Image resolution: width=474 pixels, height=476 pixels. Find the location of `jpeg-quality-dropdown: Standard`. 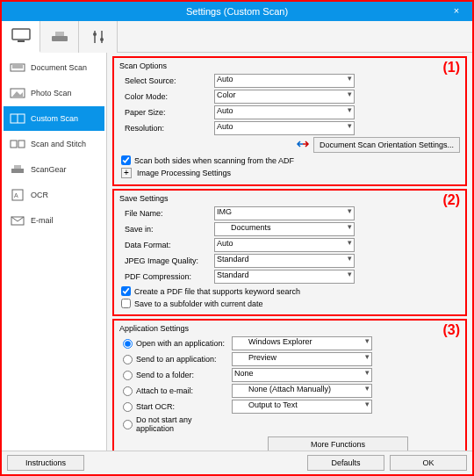

jpeg-quality-dropdown: Standard is located at coordinates (284, 261).